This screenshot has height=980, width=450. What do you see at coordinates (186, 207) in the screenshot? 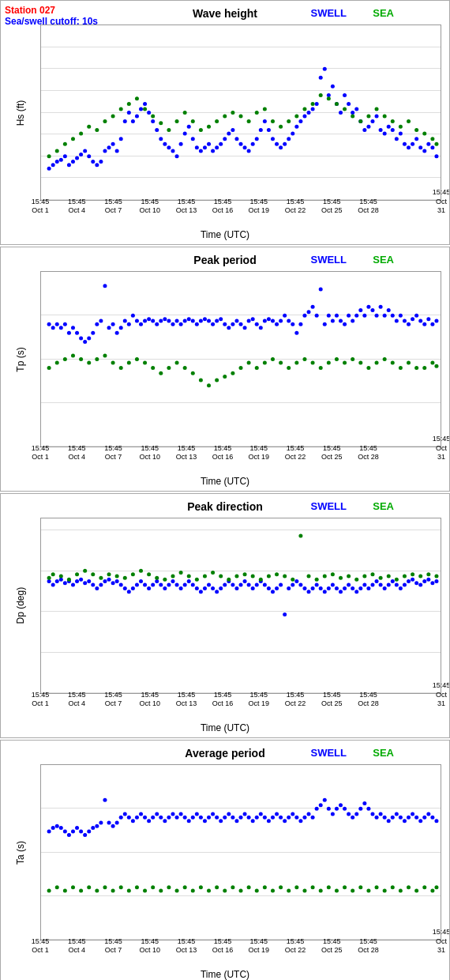
I see `x-tick: 15:45Oct 13` at bounding box center [186, 207].